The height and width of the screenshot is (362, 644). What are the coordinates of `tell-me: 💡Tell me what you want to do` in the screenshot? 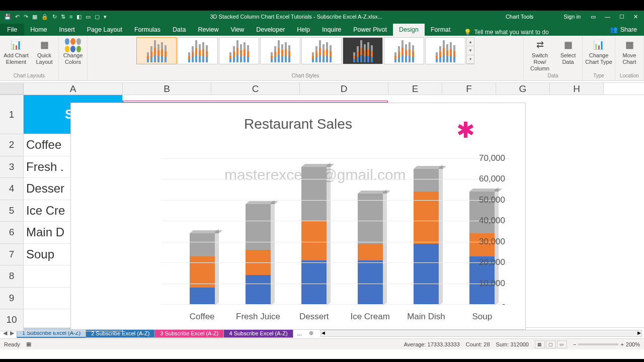 It's located at (530, 32).